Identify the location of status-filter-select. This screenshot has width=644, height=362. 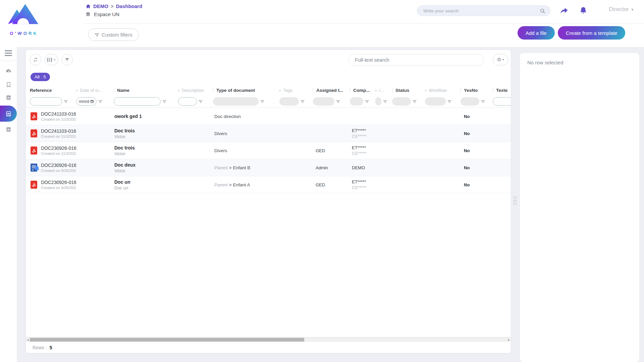
(401, 101).